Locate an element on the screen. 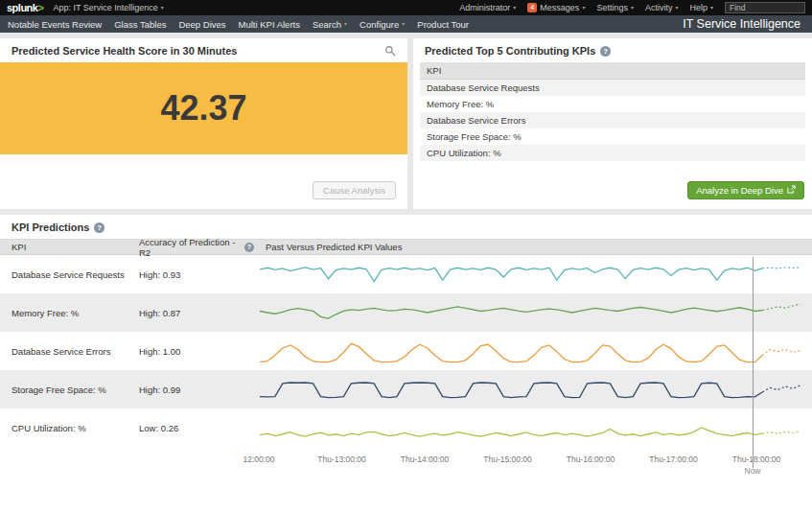 The image size is (812, 513). app-menu: App: IT Service Intelligence ▾ is located at coordinates (107, 8).